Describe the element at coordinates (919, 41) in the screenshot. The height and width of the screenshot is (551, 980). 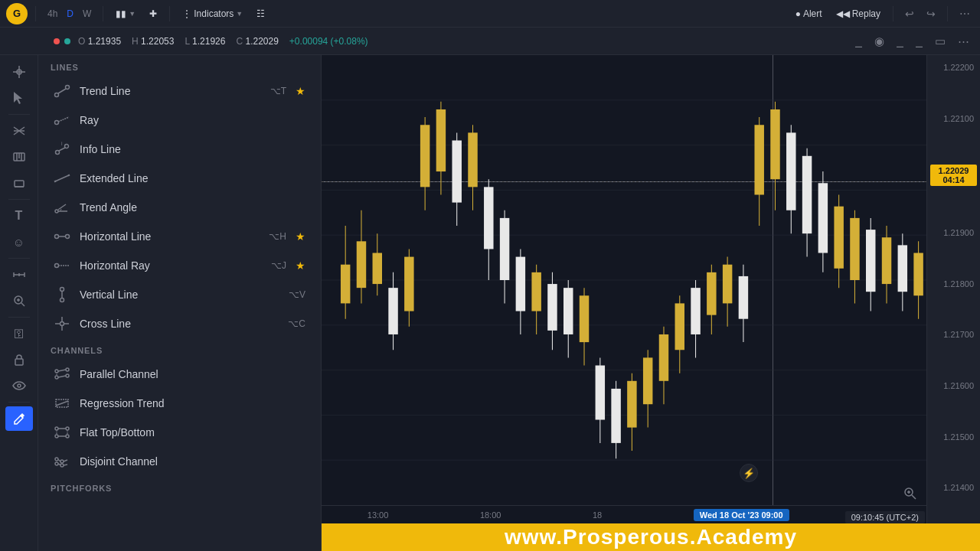
I see `draw-line-btn: ⎯` at that location.